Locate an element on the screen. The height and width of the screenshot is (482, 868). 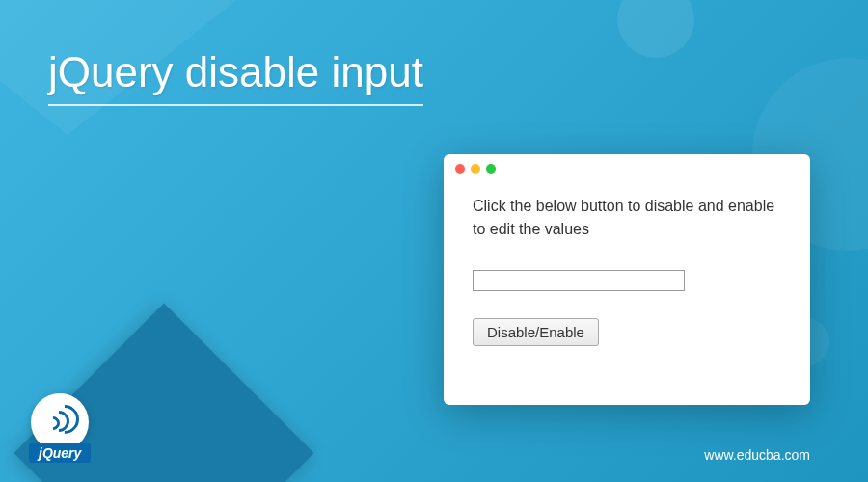
minimize-icon is located at coordinates (475, 169).